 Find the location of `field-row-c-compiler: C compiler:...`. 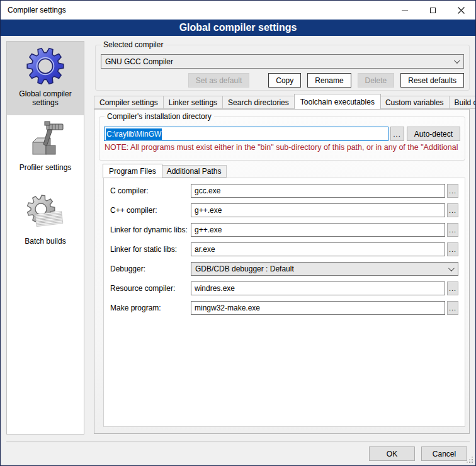

field-row-c-compiler: C compiler:... is located at coordinates (285, 191).